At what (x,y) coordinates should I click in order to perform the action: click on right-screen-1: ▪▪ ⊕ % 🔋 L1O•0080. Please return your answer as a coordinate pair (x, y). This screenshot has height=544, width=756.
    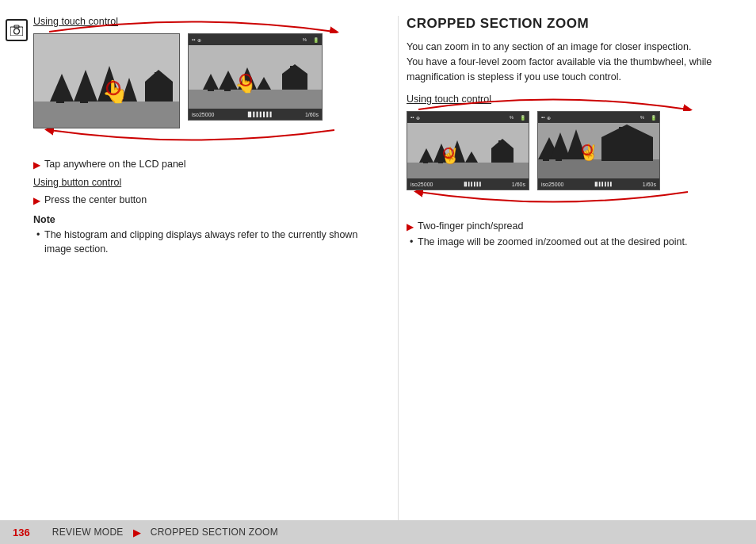
    Looking at the image, I should click on (468, 151).